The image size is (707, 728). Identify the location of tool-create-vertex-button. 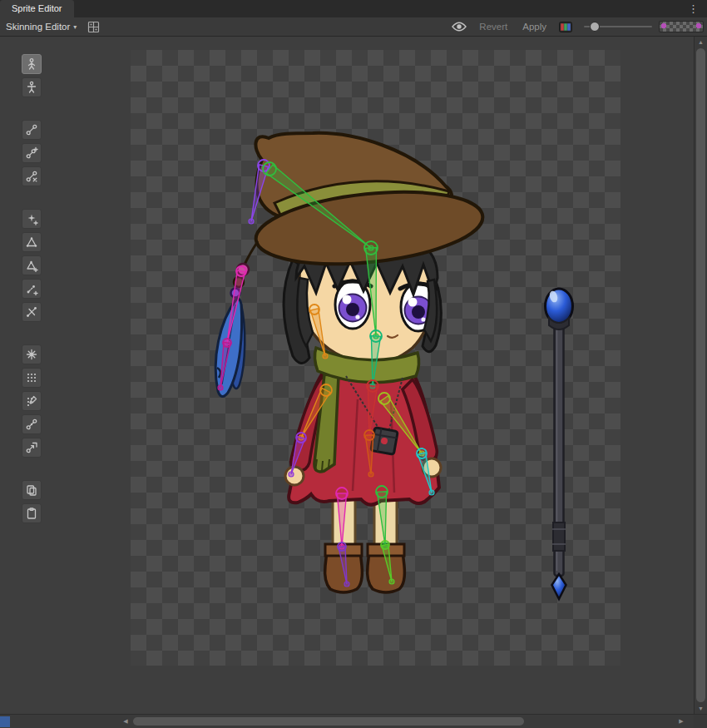
(32, 265).